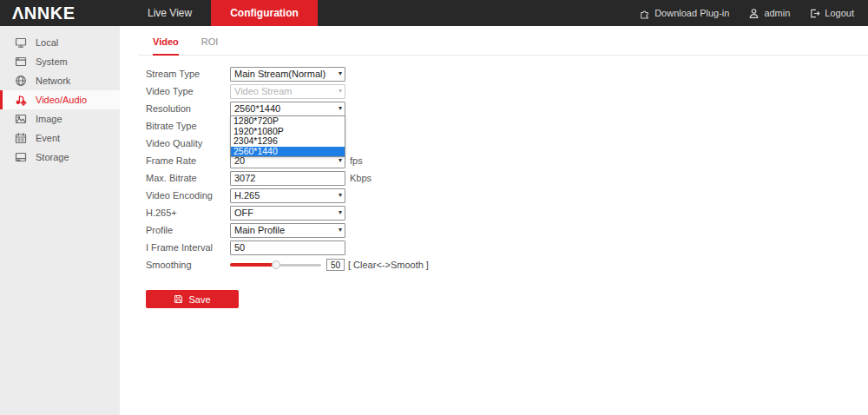 The width and height of the screenshot is (868, 415). What do you see at coordinates (288, 231) in the screenshot?
I see `profile-select: Main Profile ▾` at bounding box center [288, 231].